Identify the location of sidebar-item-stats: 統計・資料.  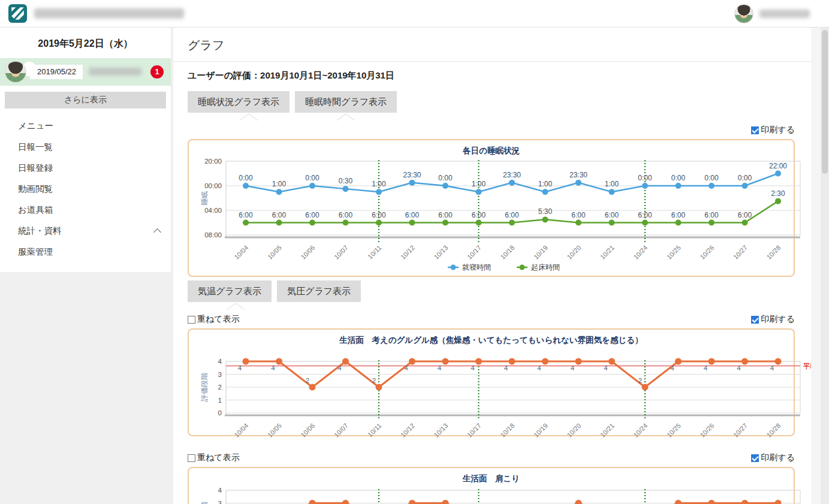
(85, 231).